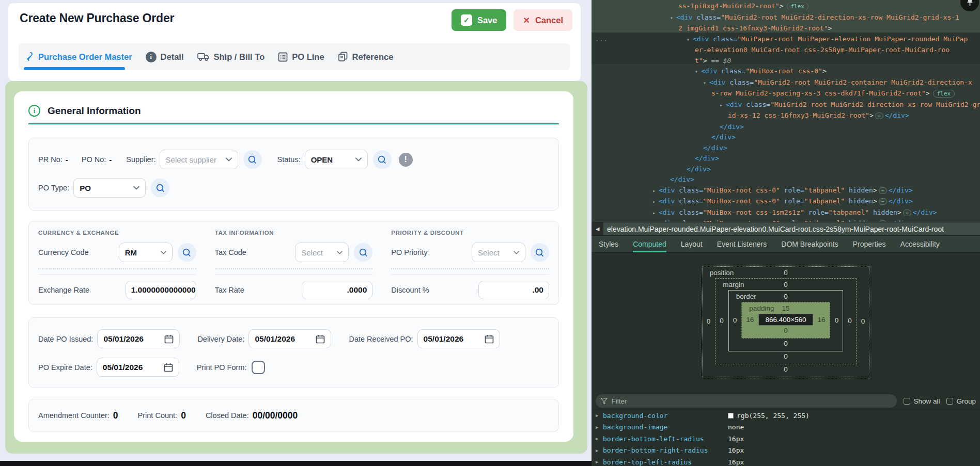 Image resolution: width=980 pixels, height=466 pixels. I want to click on status-search-button, so click(382, 159).